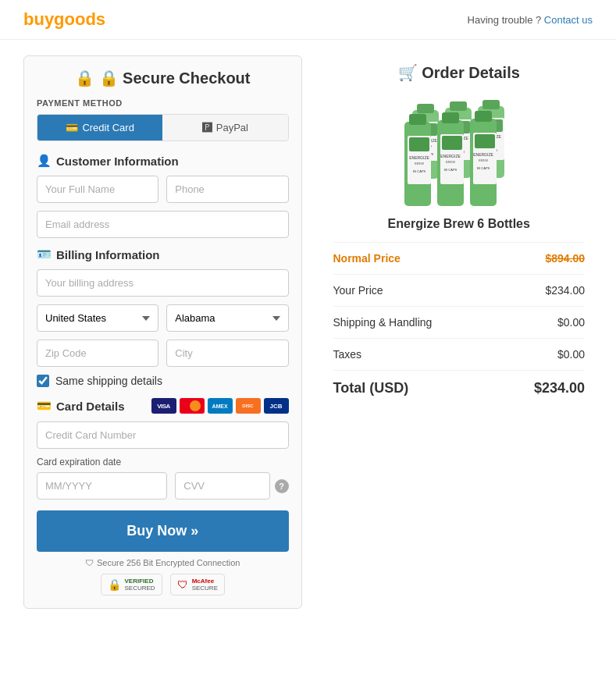 This screenshot has width=616, height=679. I want to click on cart-icon: 🛒, so click(408, 73).